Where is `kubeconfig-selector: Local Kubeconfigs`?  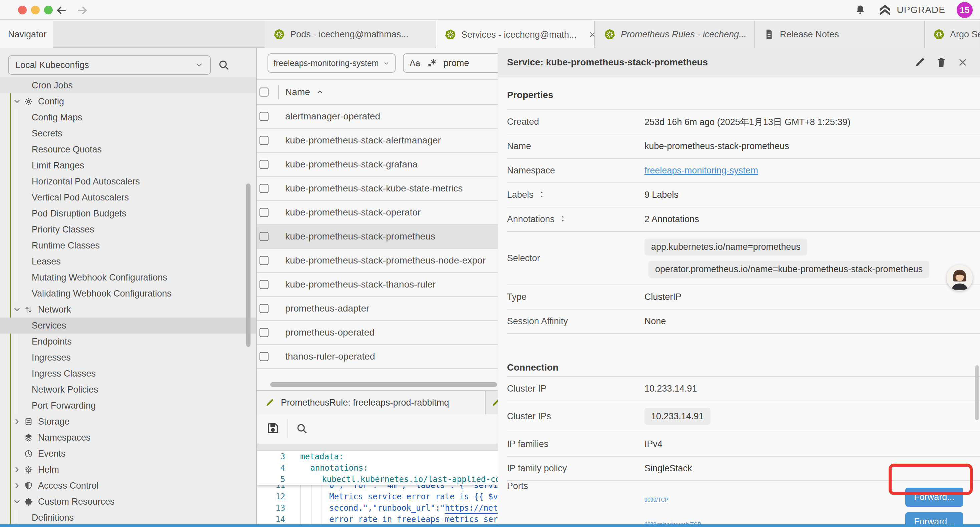 kubeconfig-selector: Local Kubeconfigs is located at coordinates (110, 65).